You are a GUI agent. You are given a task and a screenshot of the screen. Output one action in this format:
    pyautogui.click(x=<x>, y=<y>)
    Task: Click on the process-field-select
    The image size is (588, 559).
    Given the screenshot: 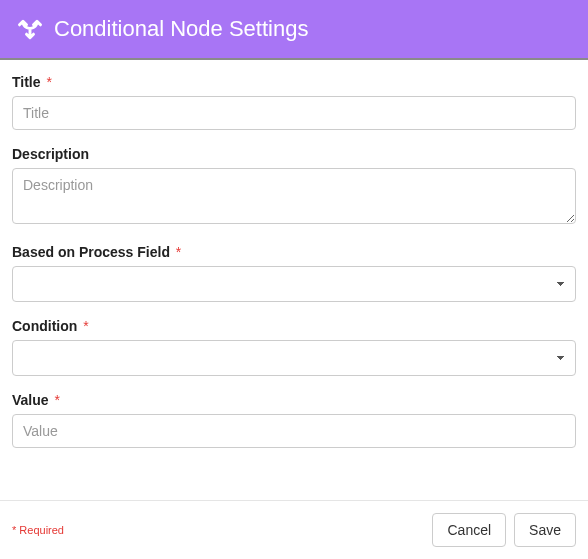 What is the action you would take?
    pyautogui.click(x=294, y=284)
    